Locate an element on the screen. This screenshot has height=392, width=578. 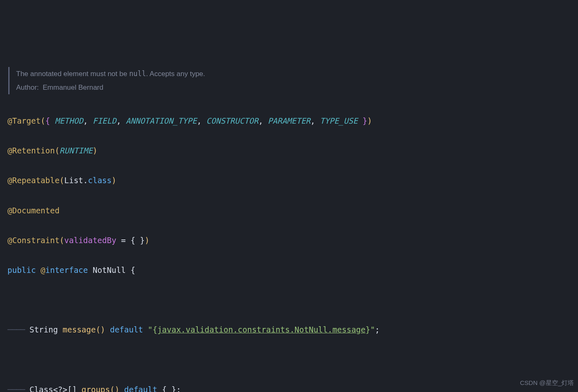
line-documented: @Documented is located at coordinates (289, 210).